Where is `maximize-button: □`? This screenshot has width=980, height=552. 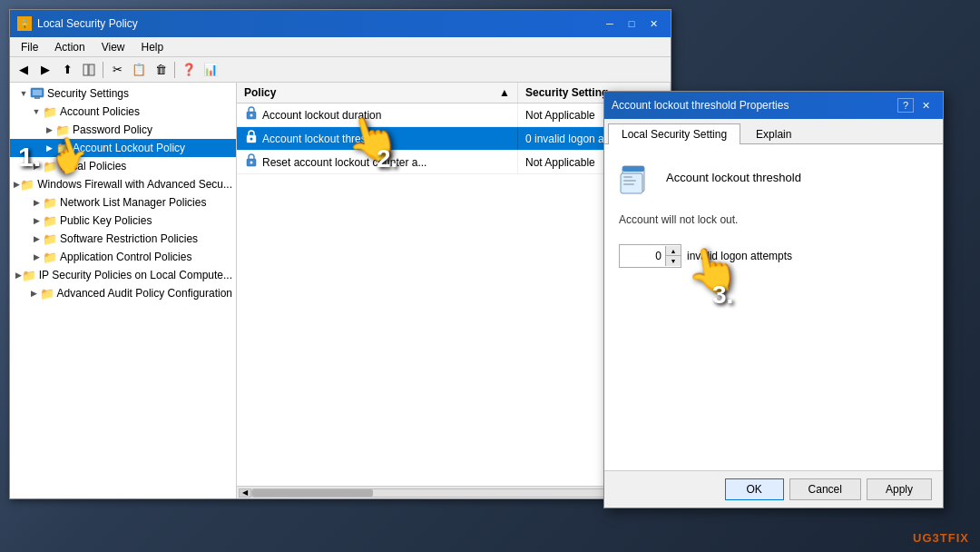 maximize-button: □ is located at coordinates (632, 24).